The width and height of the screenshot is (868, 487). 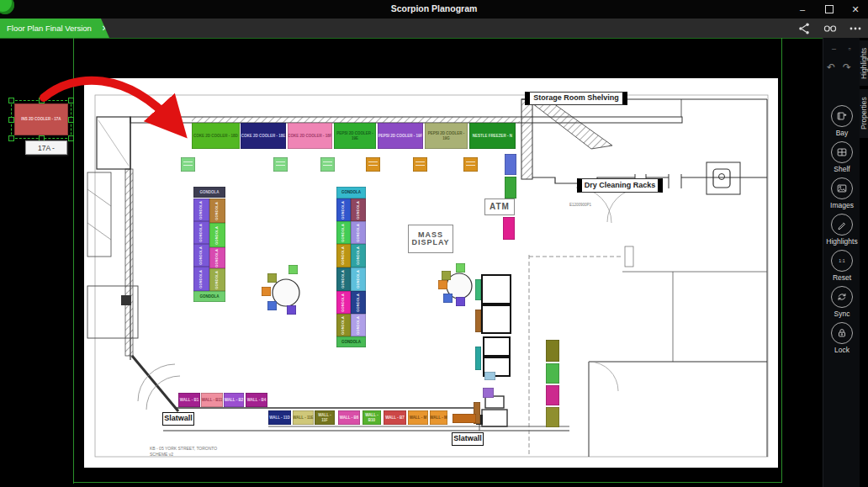 I want to click on wall-block: WALL - B4, so click(x=257, y=400).